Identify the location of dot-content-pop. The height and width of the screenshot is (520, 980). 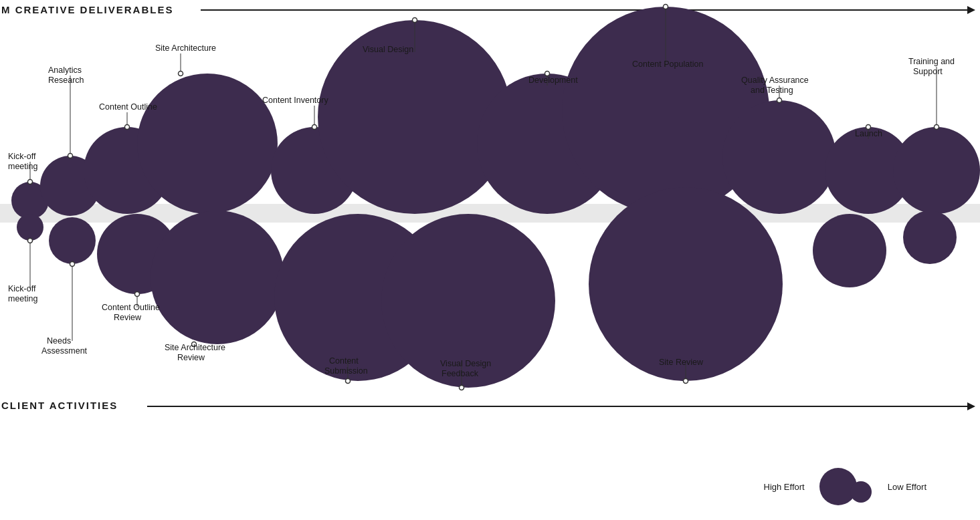
(666, 7).